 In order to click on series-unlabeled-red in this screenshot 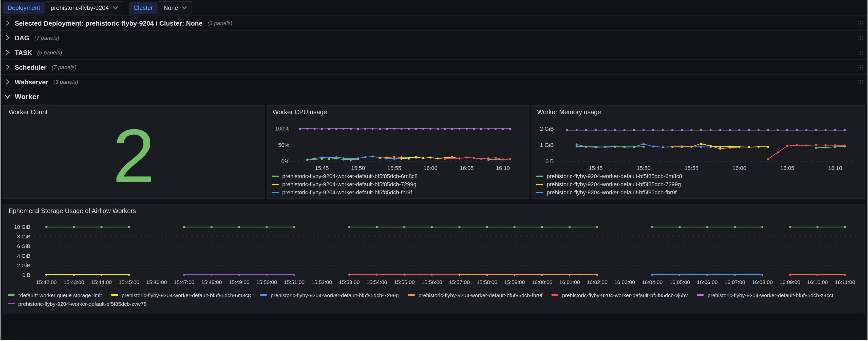, I will do `click(807, 152)`.